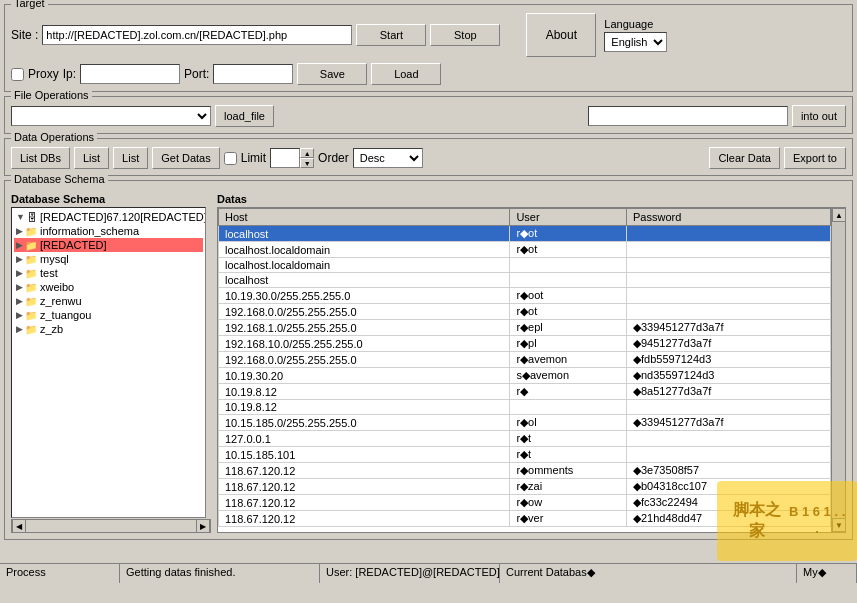 This screenshot has width=857, height=603. Describe the element at coordinates (636, 42) in the screenshot. I see `language-select: English` at that location.